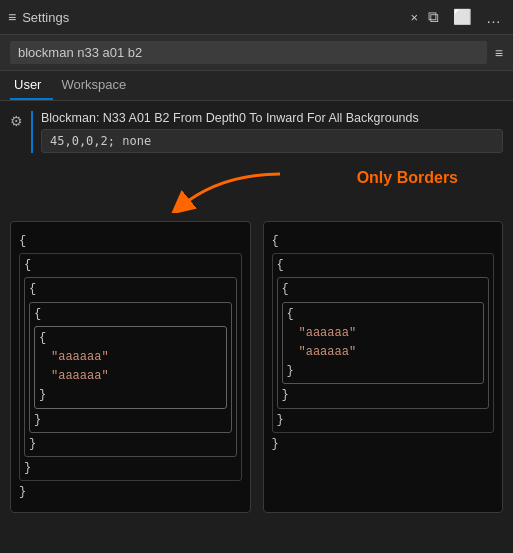 This screenshot has width=513, height=553. Describe the element at coordinates (12, 17) in the screenshot. I see `settings-icon: ≡` at that location.